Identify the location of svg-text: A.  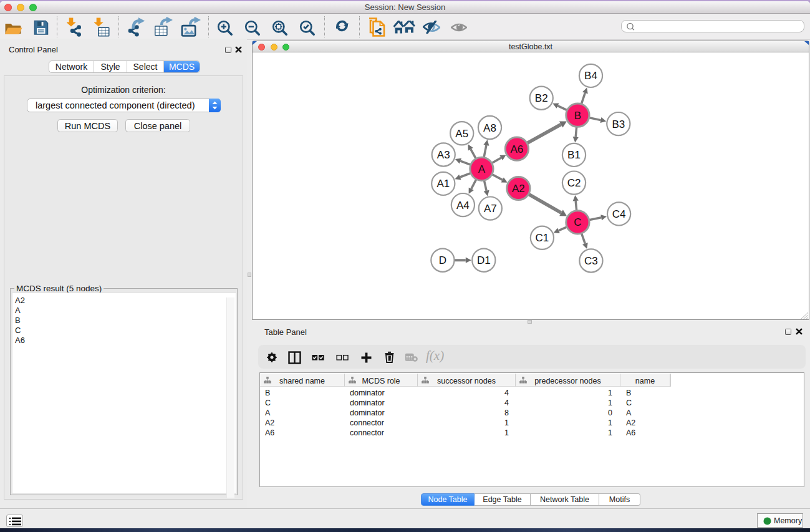
(482, 170).